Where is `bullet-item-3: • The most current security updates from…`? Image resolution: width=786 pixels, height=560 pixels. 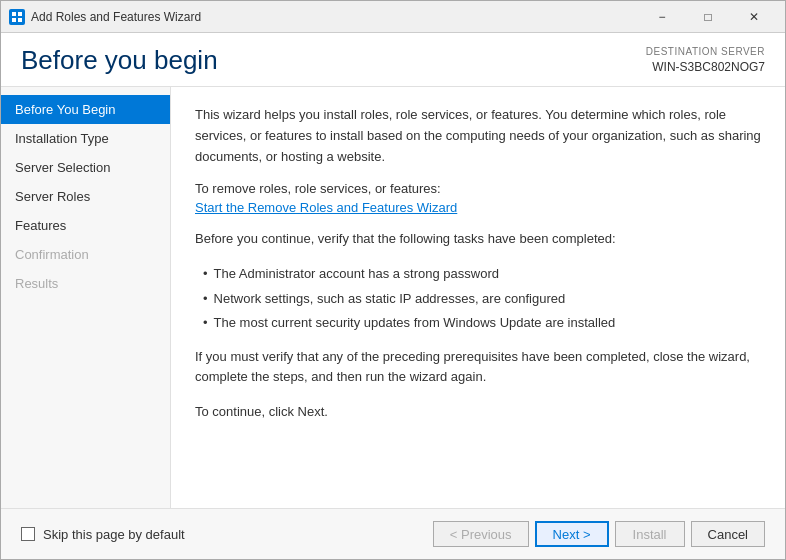
bullet-item-3: • The most current security updates from… is located at coordinates (482, 323).